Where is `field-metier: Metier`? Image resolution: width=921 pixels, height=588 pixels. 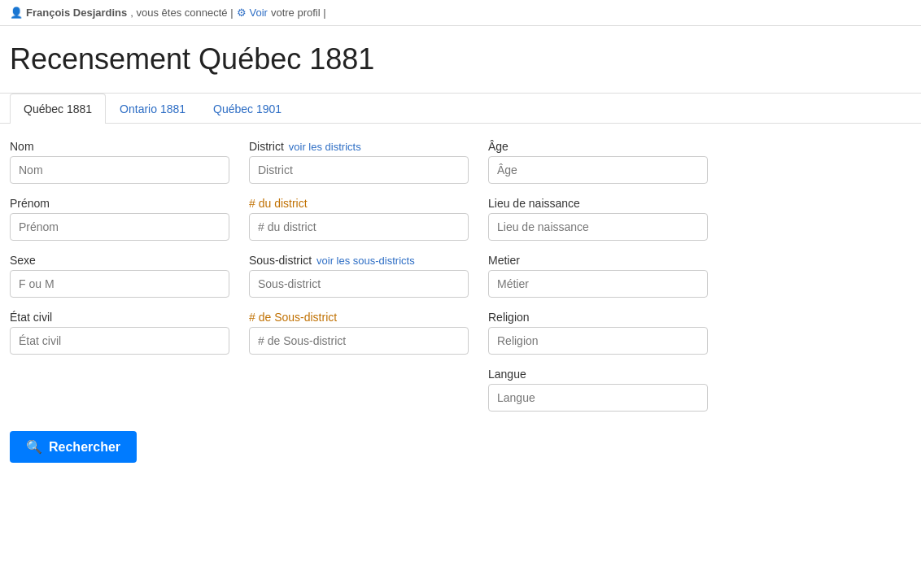 field-metier: Metier is located at coordinates (598, 276).